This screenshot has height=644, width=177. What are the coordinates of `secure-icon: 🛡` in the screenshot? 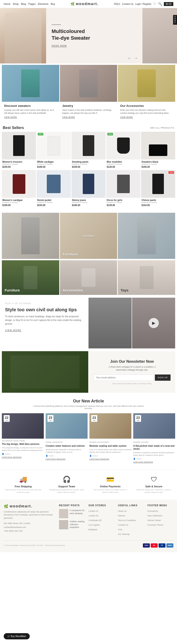 It's located at (154, 480).